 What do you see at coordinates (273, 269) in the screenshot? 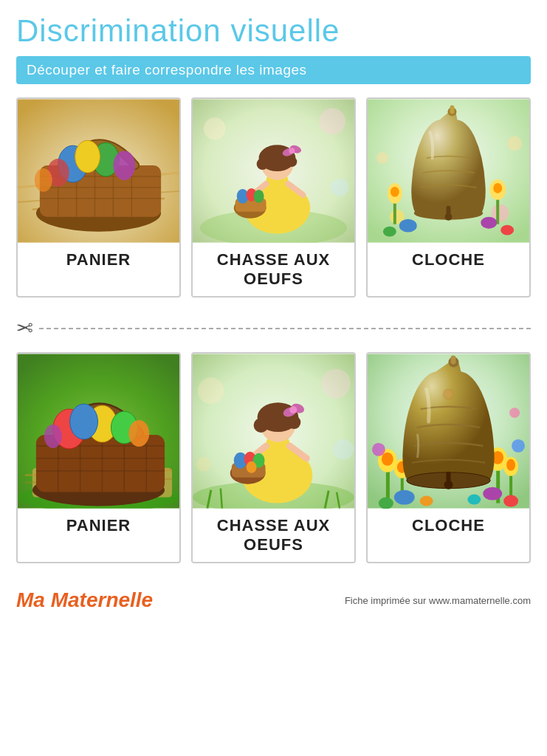
I see `card-label-chasse-top: CHASSE AUX OEUFS` at bounding box center [273, 269].